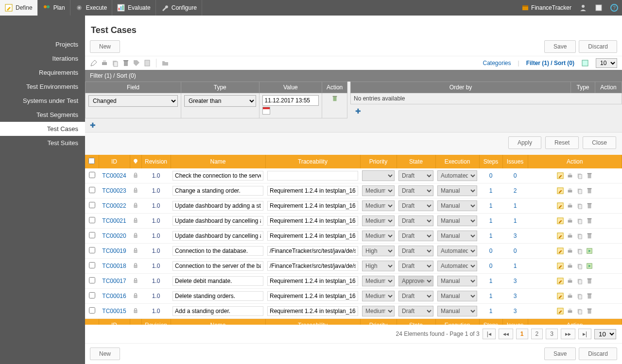 The width and height of the screenshot is (622, 364). I want to click on col-steps: Steps, so click(491, 162).